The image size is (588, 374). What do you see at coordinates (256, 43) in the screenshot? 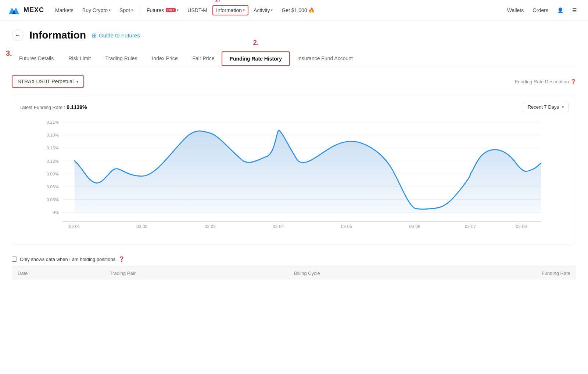
I see `annotation-2: 2.` at bounding box center [256, 43].